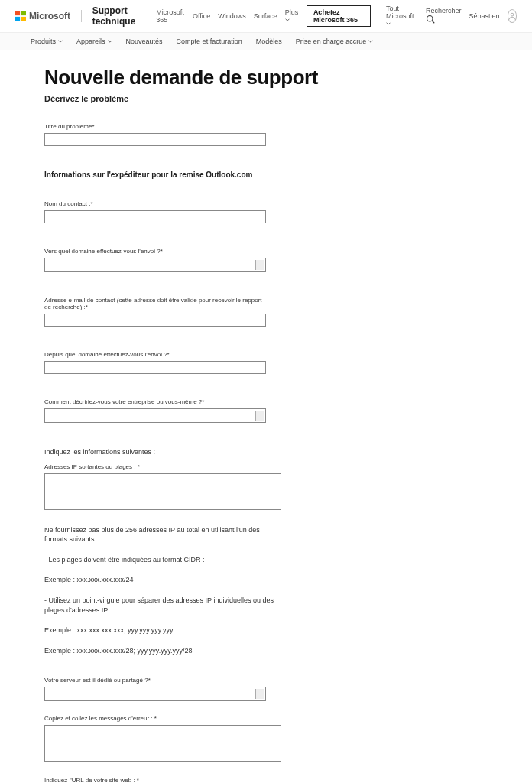 This screenshot has height=783, width=532. What do you see at coordinates (155, 367) in the screenshot?
I see `input-domain-from` at bounding box center [155, 367].